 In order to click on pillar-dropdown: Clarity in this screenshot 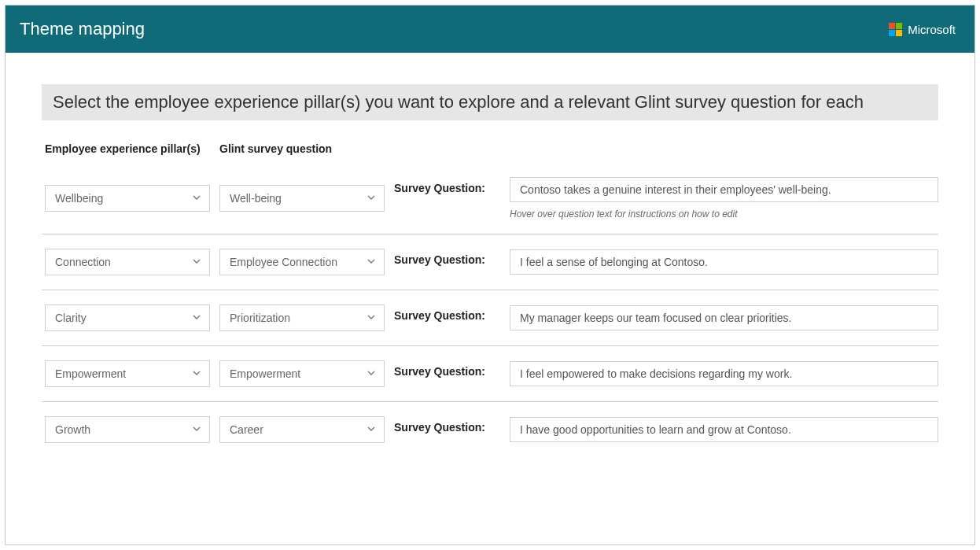, I will do `click(127, 318)`.